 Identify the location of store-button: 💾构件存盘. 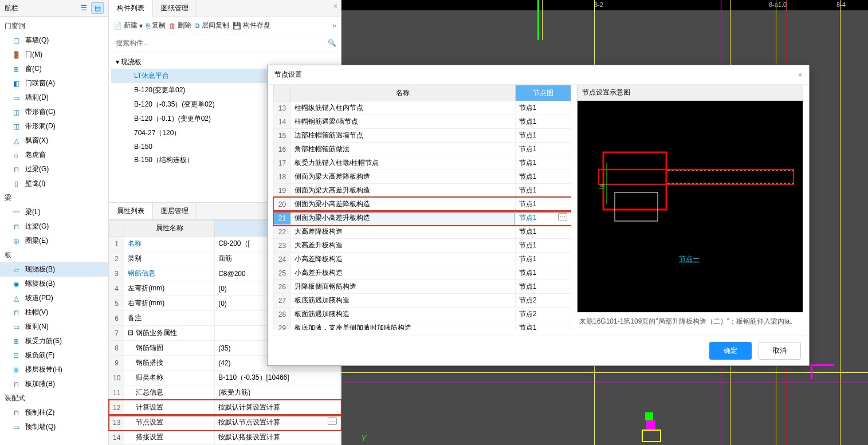
(252, 25).